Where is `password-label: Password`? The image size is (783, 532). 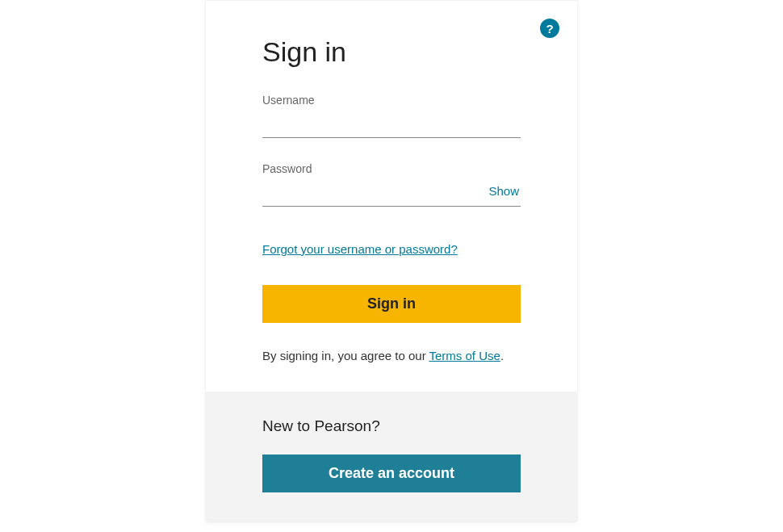
password-label: Password is located at coordinates (392, 169).